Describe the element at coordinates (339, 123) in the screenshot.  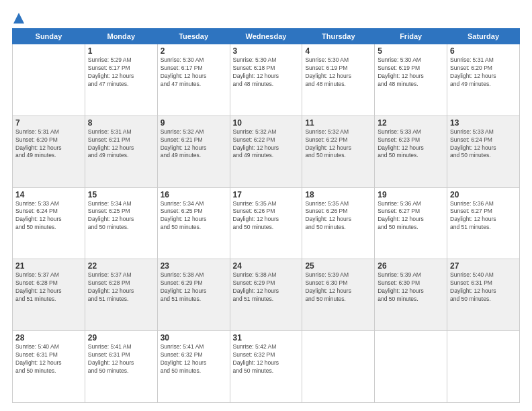
I see `day-number: 11` at that location.